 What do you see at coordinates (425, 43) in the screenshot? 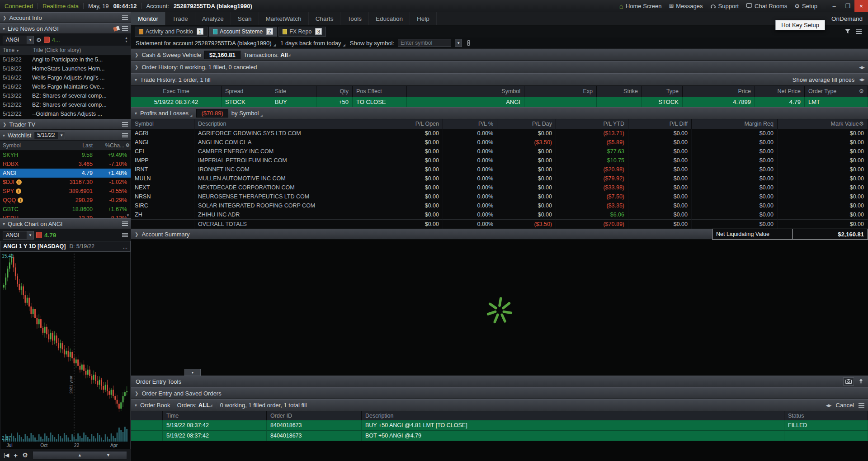
I see `symbol-input` at bounding box center [425, 43].